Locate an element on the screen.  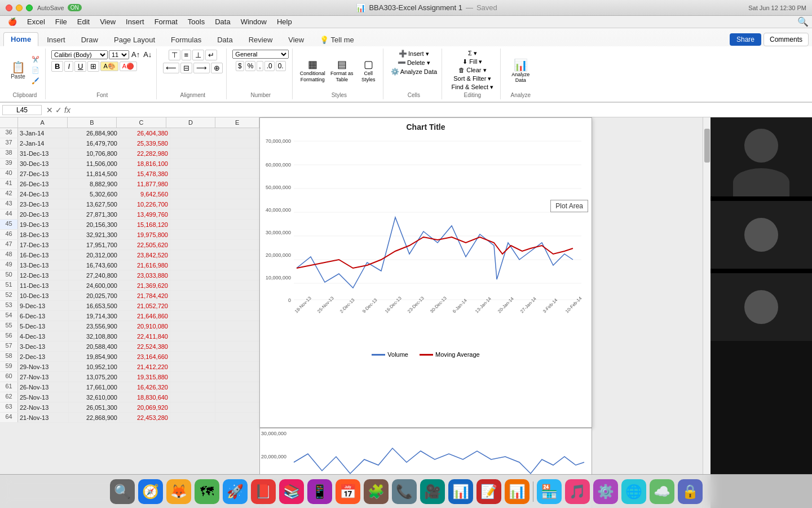
table-row: 64 21-Nov-13 22,868,900 22,453,280 is located at coordinates (130, 418).